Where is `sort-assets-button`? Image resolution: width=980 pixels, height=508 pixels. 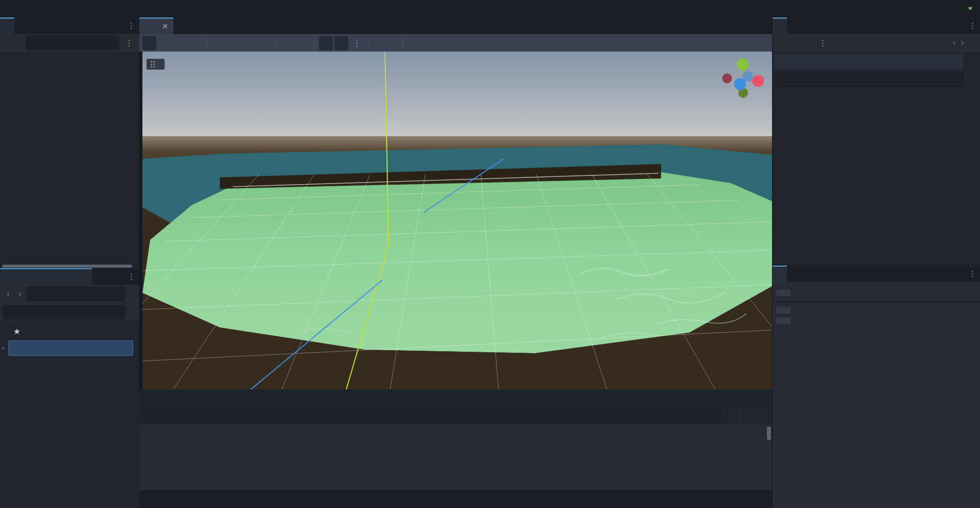
sort-assets-button is located at coordinates (729, 416).